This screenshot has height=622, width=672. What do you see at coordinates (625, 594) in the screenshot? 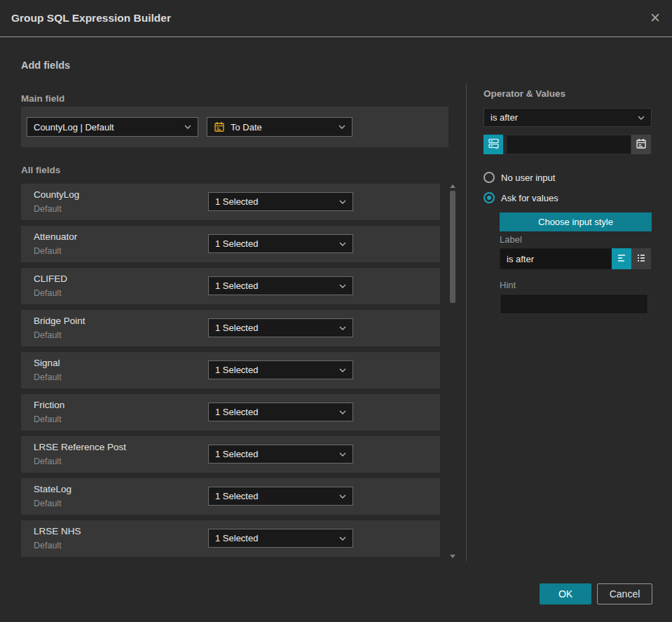
I see `cancel-button: Cancel` at bounding box center [625, 594].